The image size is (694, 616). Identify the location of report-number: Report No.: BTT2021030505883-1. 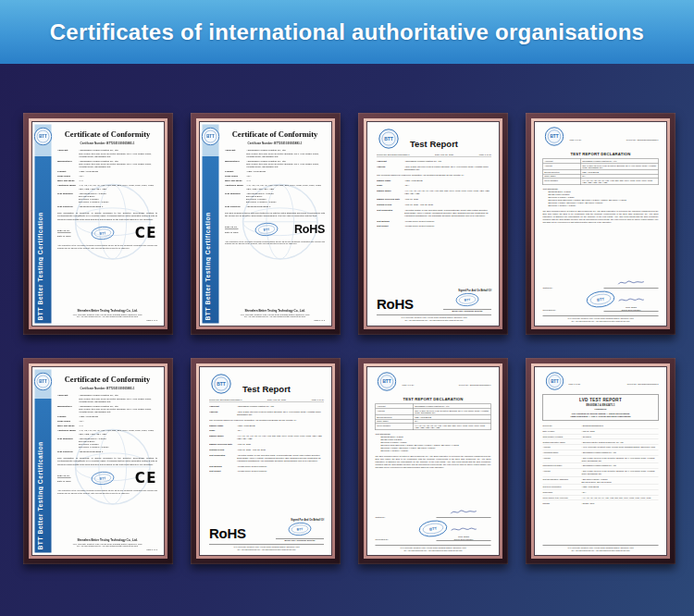
(476, 385).